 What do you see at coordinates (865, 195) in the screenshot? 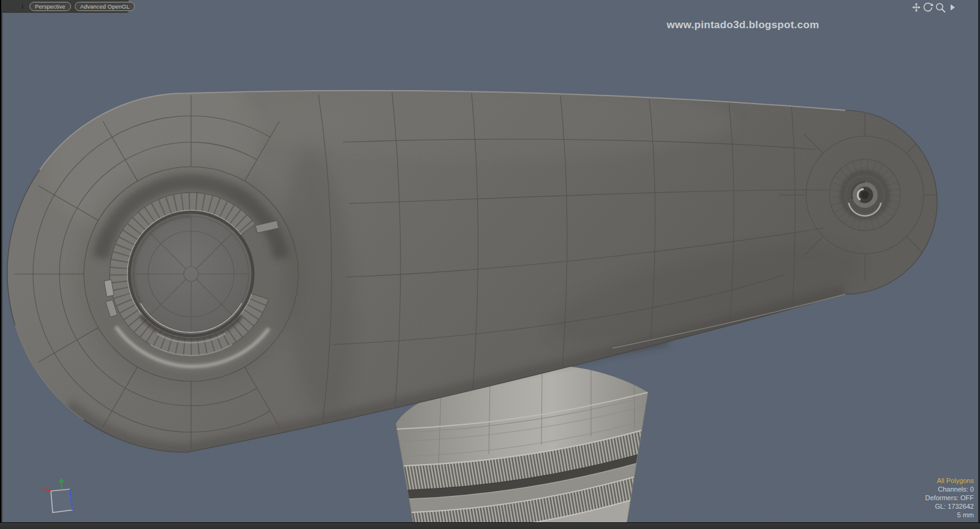
I see `screw-hole` at bounding box center [865, 195].